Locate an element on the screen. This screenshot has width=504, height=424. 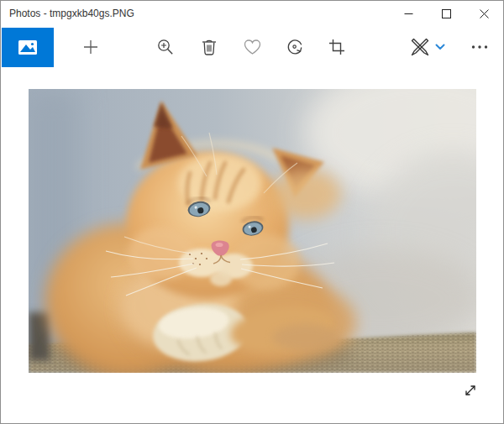
resize-diagonal-icon is located at coordinates (470, 390).